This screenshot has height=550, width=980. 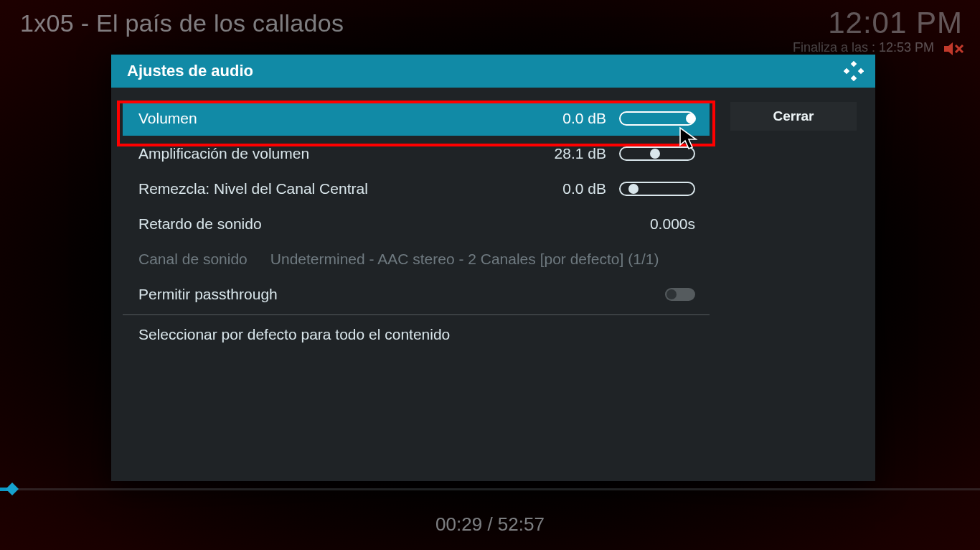 I want to click on downmix-slider, so click(x=657, y=189).